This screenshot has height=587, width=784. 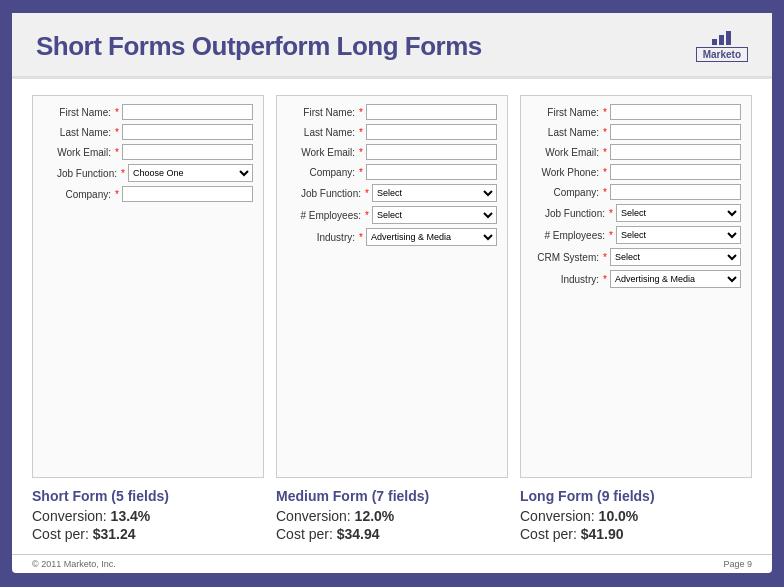 What do you see at coordinates (323, 238) in the screenshot?
I see `med-industry-label: Industry:` at bounding box center [323, 238].